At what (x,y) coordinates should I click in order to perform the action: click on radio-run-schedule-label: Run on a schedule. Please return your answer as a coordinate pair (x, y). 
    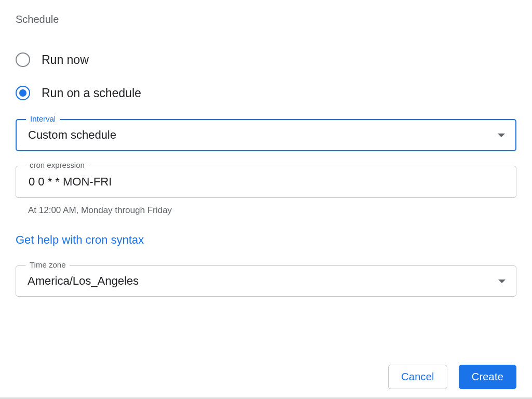
    Looking at the image, I should click on (91, 94).